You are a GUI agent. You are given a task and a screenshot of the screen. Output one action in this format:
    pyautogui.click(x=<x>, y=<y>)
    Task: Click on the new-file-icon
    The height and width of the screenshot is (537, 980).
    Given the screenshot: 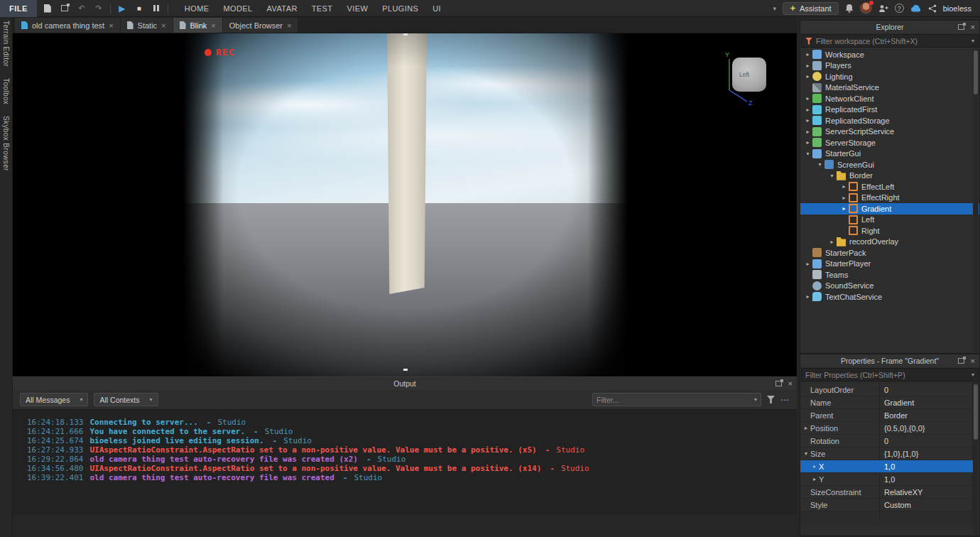 What is the action you would take?
    pyautogui.click(x=48, y=9)
    